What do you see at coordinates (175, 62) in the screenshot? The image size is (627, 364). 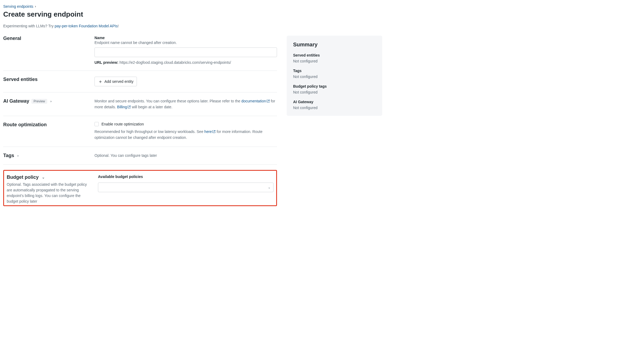 I see `url-preview-value: https://e2-dogfood.staging.cloud.databri…` at bounding box center [175, 62].